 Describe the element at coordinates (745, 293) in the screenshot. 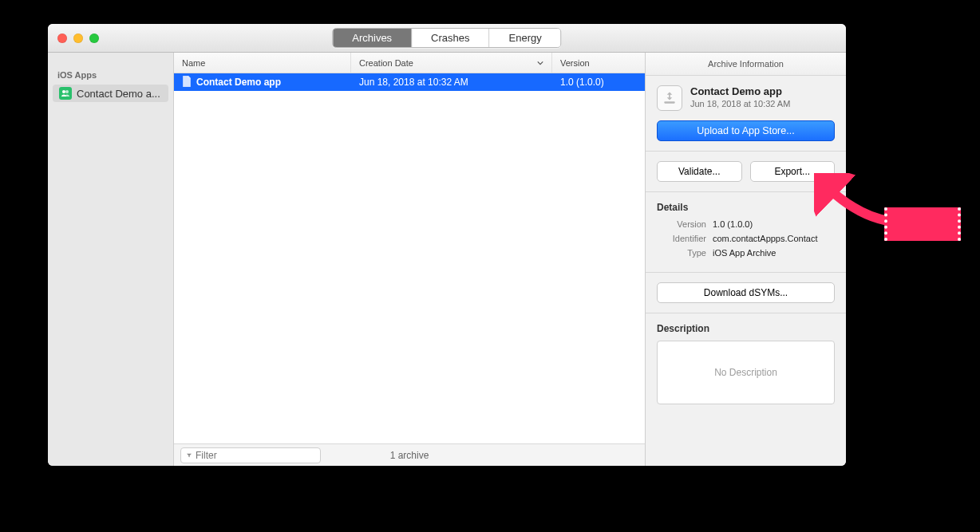

I see `download-dsyms-button: Download dSYMs...` at that location.